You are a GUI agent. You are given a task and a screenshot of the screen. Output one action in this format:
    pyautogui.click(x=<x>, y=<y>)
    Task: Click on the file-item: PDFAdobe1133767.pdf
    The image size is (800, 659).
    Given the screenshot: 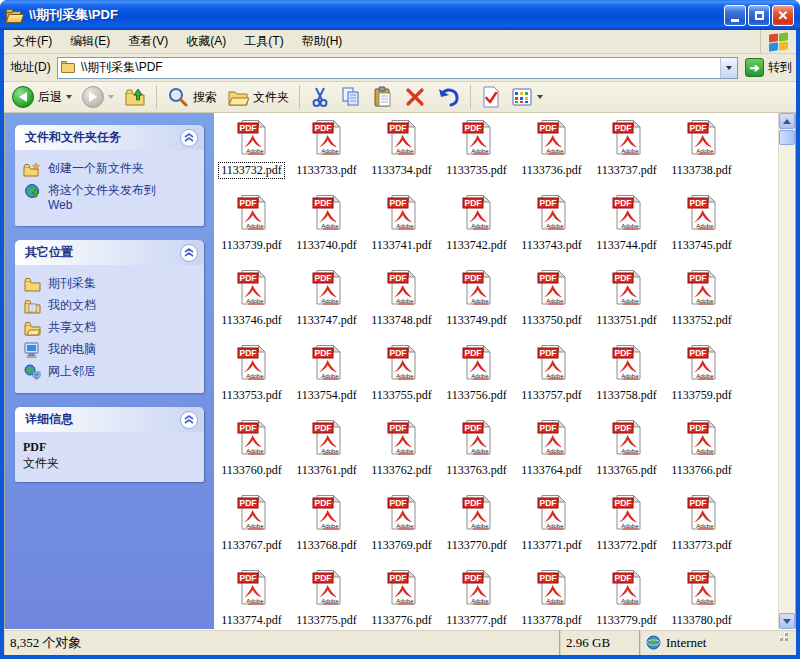 What is the action you would take?
    pyautogui.click(x=252, y=530)
    